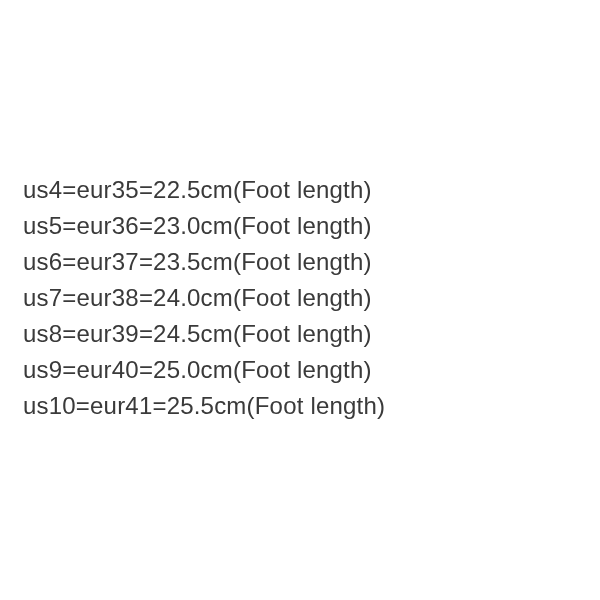  Describe the element at coordinates (204, 298) in the screenshot. I see `size-row: us7=eur38=24.0cm(Foot length)` at that location.